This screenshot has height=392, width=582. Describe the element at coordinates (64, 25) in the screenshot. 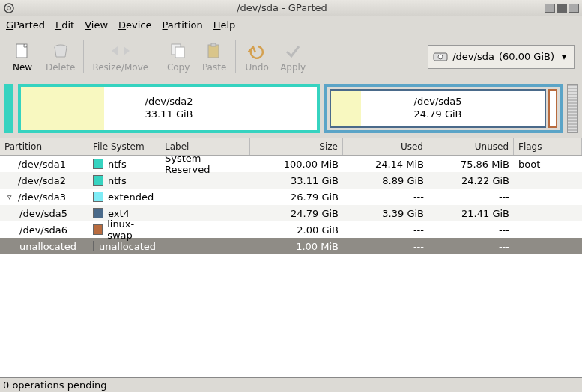

I see `menu-edit: Edit` at that location.